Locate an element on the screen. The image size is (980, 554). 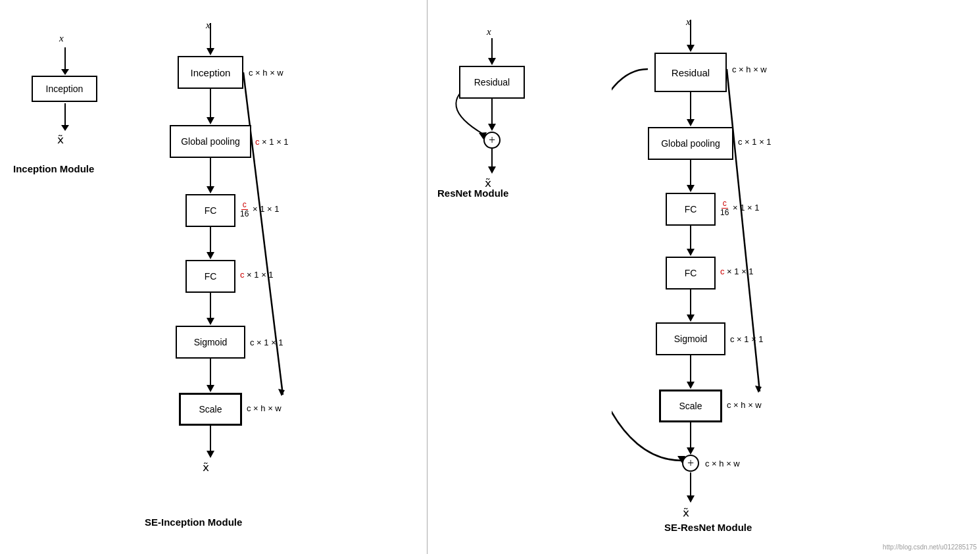
resnet-simple-arrows is located at coordinates (513, 112).